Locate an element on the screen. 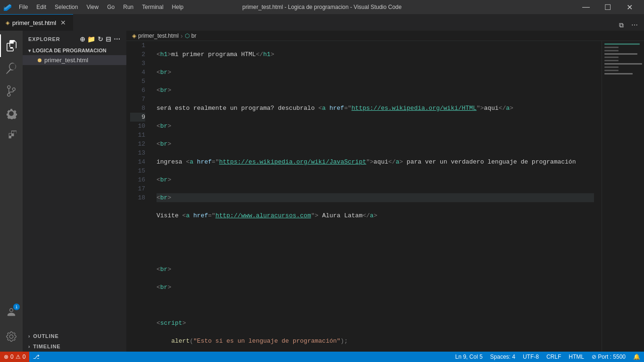 This screenshot has height=362, width=644. sidebar-refresh-icon: ↻ is located at coordinates (101, 39).